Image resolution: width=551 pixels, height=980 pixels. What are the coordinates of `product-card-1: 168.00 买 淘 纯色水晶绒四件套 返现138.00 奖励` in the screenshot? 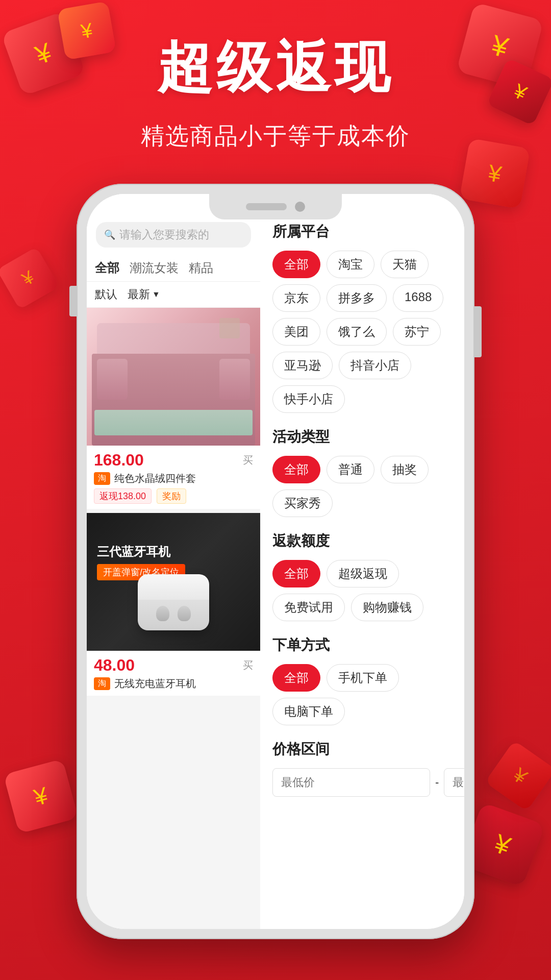 It's located at (173, 408).